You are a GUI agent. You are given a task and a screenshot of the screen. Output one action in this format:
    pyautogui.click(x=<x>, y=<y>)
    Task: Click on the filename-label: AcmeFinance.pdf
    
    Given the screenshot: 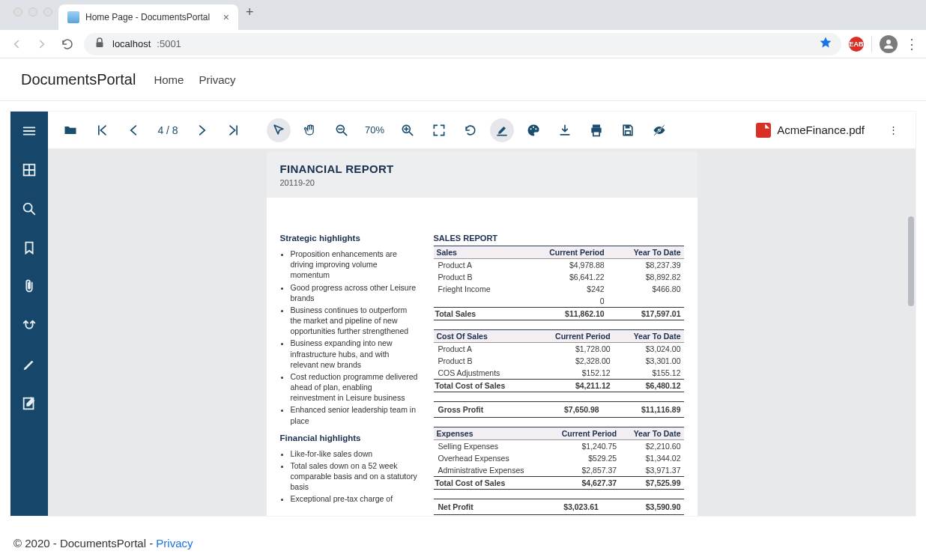 What is the action you would take?
    pyautogui.click(x=821, y=130)
    